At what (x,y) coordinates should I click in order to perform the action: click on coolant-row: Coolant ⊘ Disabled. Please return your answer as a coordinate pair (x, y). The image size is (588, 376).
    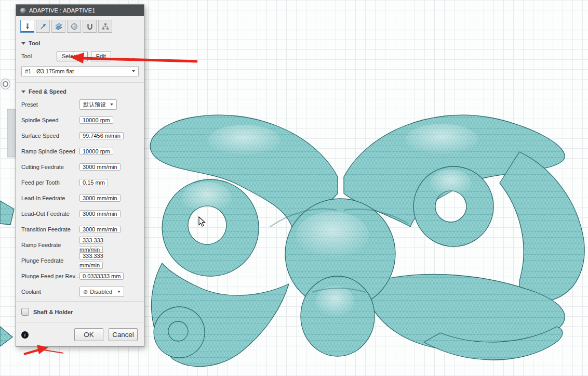
    Looking at the image, I should click on (80, 292).